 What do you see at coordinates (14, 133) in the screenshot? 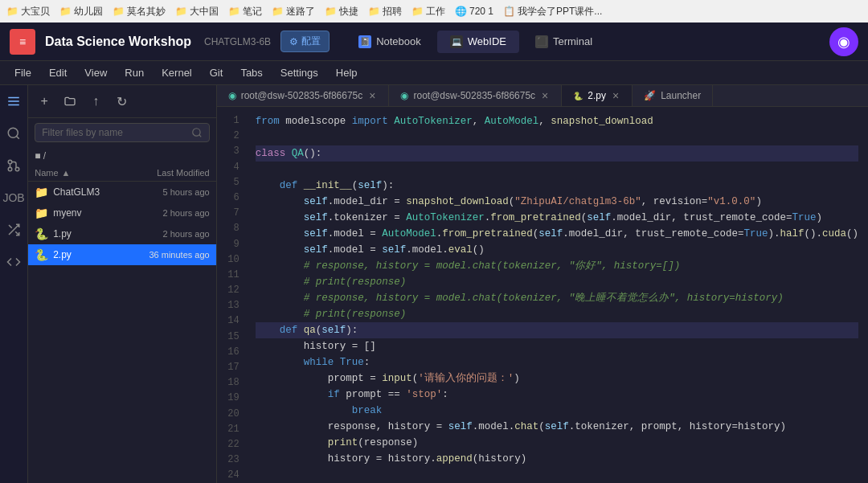
I see `sidebar-search-icon` at bounding box center [14, 133].